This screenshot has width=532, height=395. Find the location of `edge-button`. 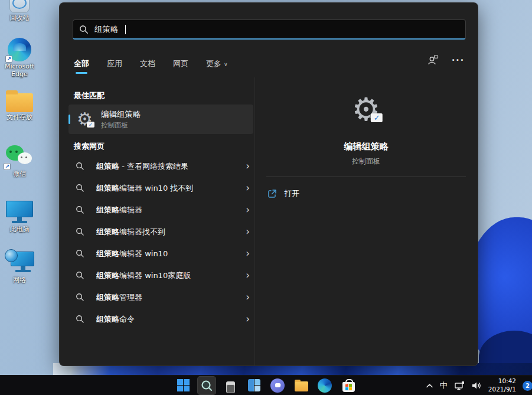

edge-button is located at coordinates (325, 386).